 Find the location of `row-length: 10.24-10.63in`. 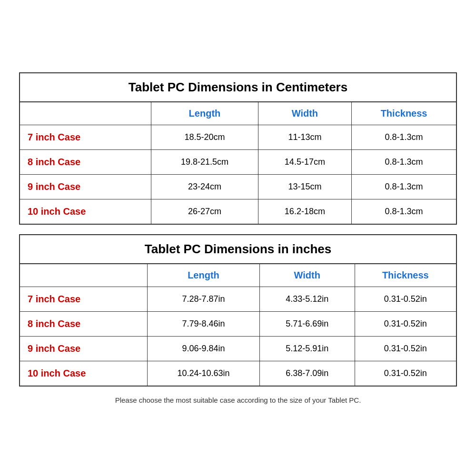

row-length: 10.24-10.63in is located at coordinates (204, 373).